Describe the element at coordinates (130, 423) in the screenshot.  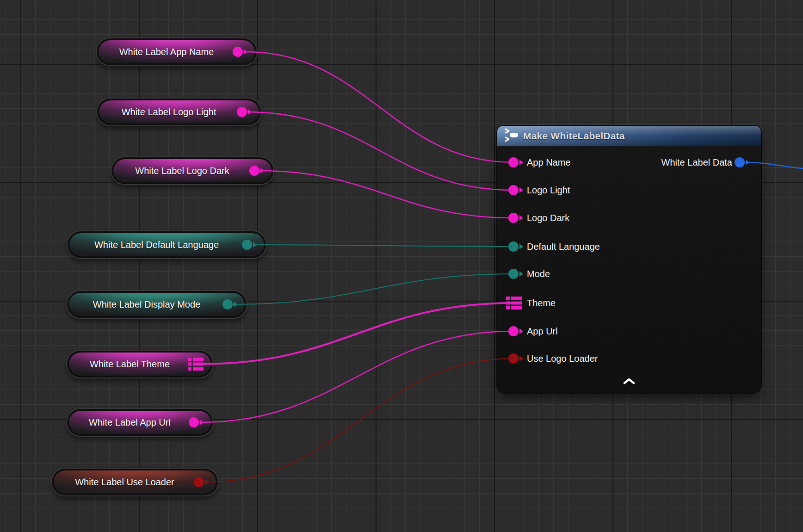
I see `variable-label: White Label App Url` at that location.